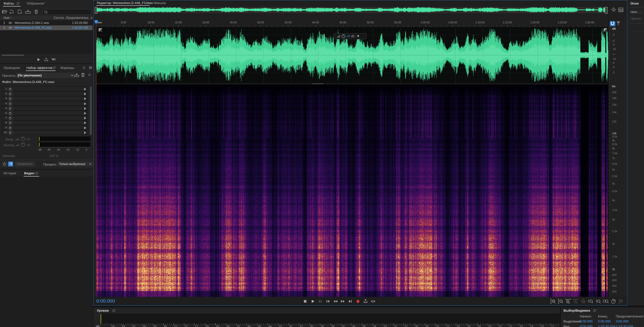 The image size is (644, 327). Describe the element at coordinates (568, 301) in the screenshot. I see `zoom-in-horizontal-button` at that location.